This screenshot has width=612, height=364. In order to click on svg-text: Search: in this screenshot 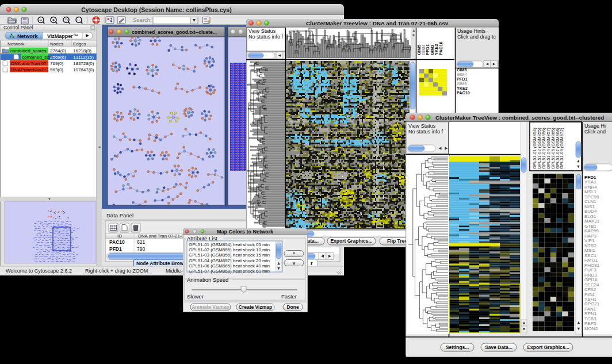, I will do `click(143, 20)`.